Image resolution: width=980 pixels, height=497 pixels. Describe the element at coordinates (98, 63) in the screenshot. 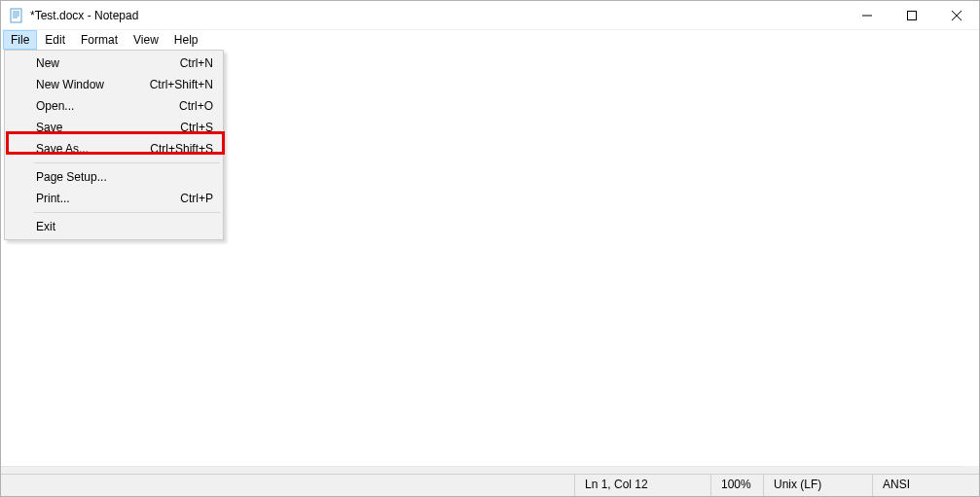

I see `menu-item-label: New` at that location.